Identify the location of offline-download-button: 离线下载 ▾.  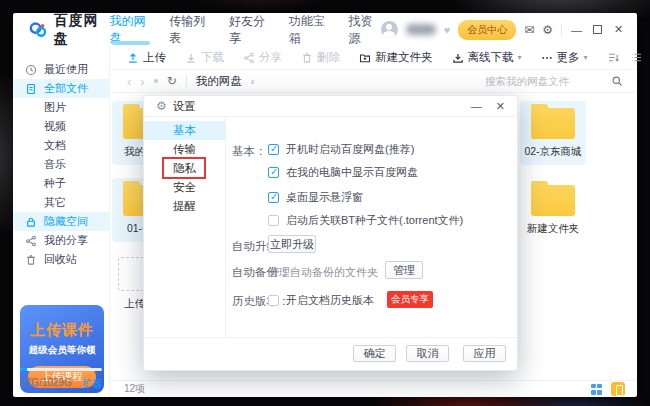
(487, 58).